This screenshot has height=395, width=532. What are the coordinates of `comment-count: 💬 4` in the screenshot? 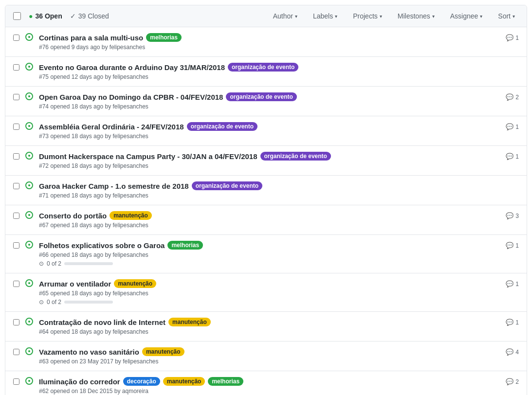 It's located at (512, 352).